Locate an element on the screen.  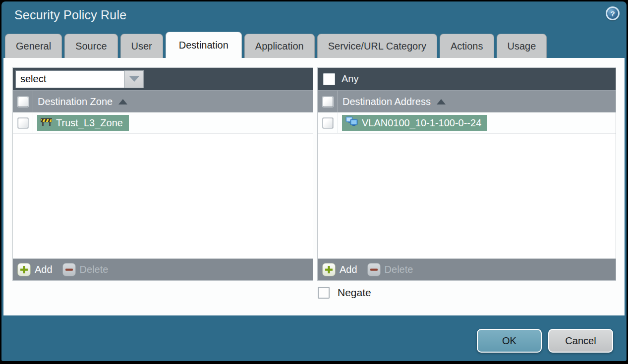
address-table-header: Destination Address is located at coordinates (467, 101).